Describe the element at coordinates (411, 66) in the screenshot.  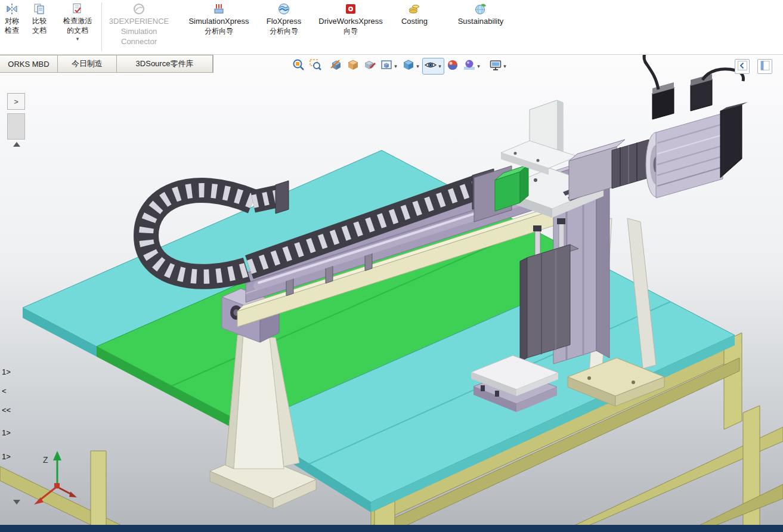
I see `display-style-button: ▾` at that location.